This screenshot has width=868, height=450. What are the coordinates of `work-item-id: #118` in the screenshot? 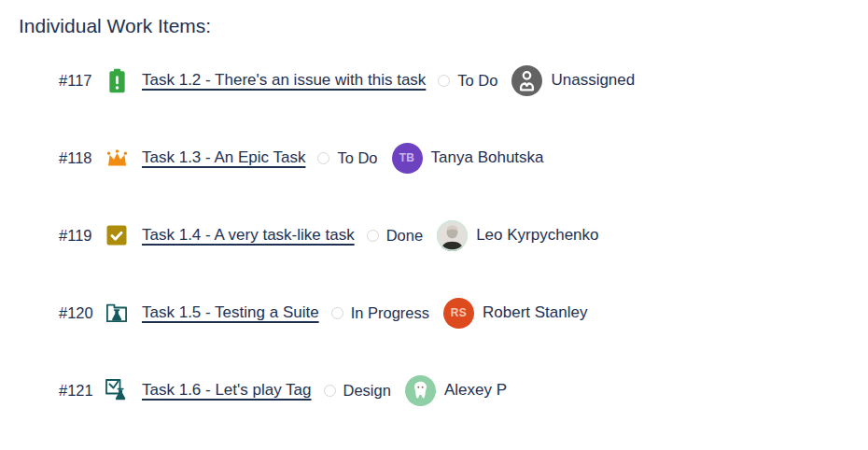 It's located at (82, 159).